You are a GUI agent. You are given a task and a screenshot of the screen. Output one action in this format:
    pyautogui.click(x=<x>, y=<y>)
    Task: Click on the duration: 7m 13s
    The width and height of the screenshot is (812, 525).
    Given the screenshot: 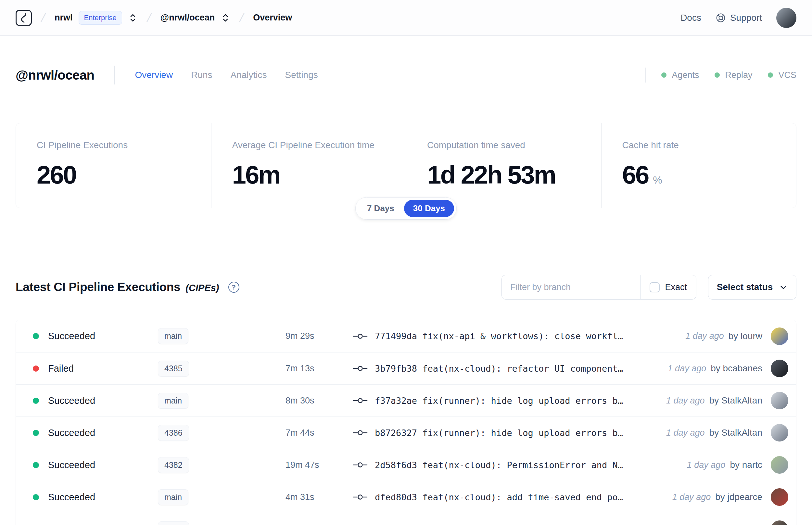 What is the action you would take?
    pyautogui.click(x=319, y=369)
    